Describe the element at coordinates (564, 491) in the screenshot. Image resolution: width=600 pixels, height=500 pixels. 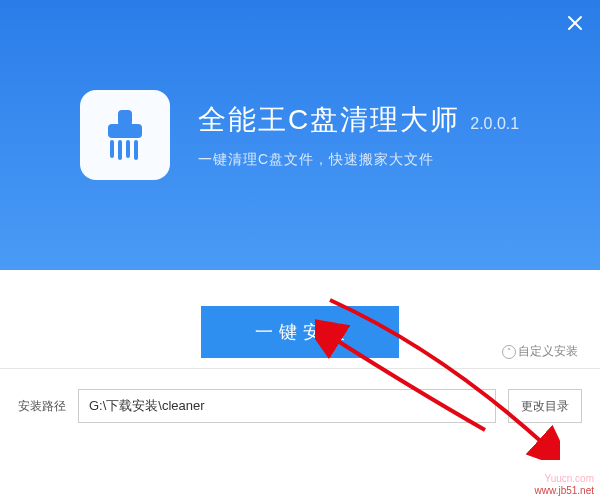
I see `watermark-line-2: www.jb51.net` at that location.